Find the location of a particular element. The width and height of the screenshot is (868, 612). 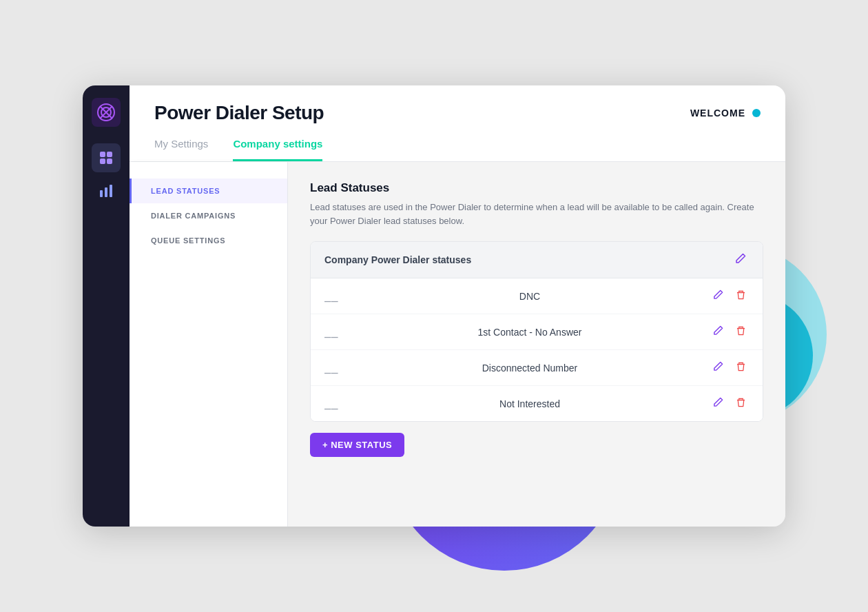

sidebar-item-dialer-campaigns: DIALER CAMPAIGNS is located at coordinates (208, 216).